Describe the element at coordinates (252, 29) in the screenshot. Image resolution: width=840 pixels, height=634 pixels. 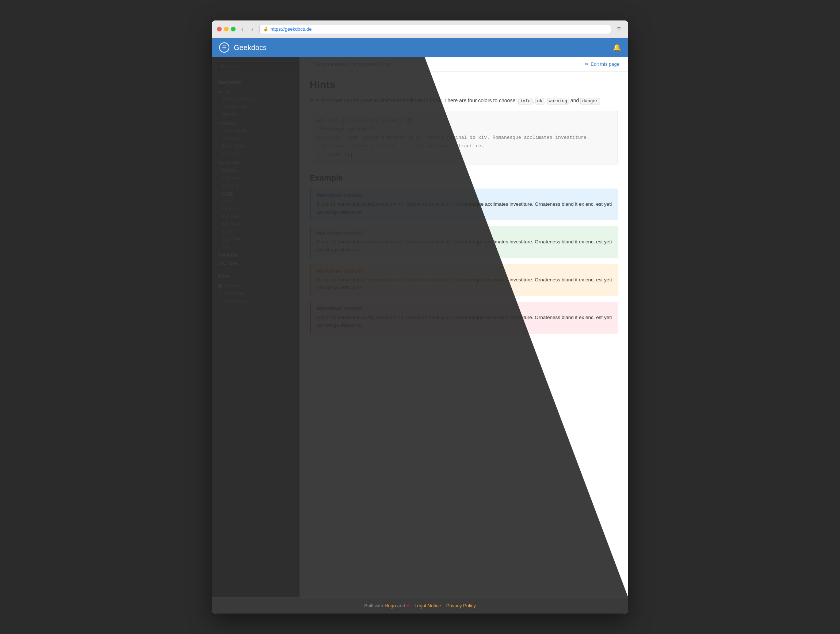
I see `forward-button: ›` at that location.